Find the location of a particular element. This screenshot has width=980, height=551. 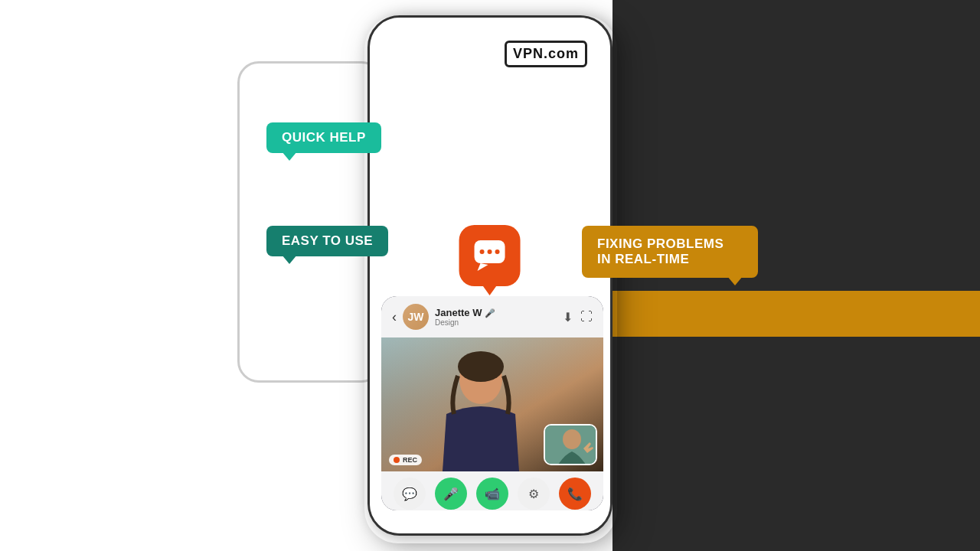

vpn-logo: VPN.com is located at coordinates (546, 54).